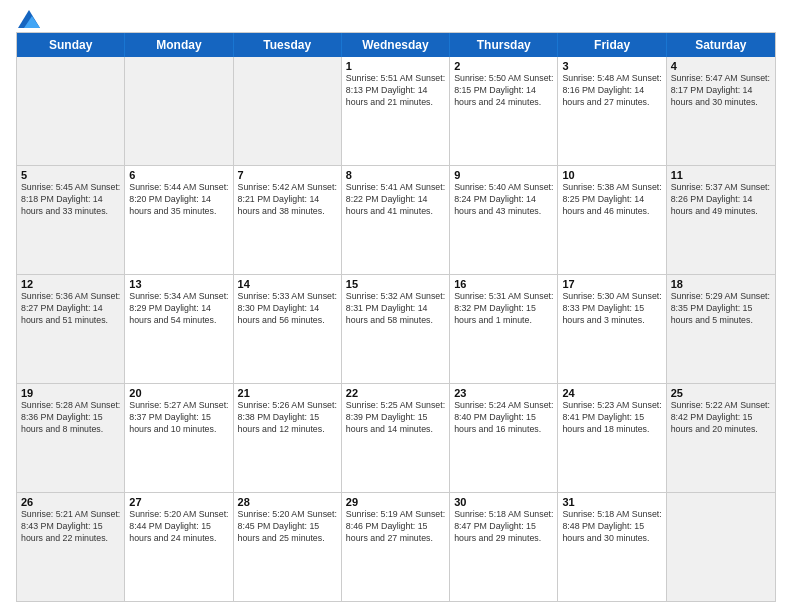 This screenshot has width=792, height=612. I want to click on calendar-cell-25: 25Sunrise: 5:22 AM Sunset: 8:42 PM Dayli…, so click(721, 438).